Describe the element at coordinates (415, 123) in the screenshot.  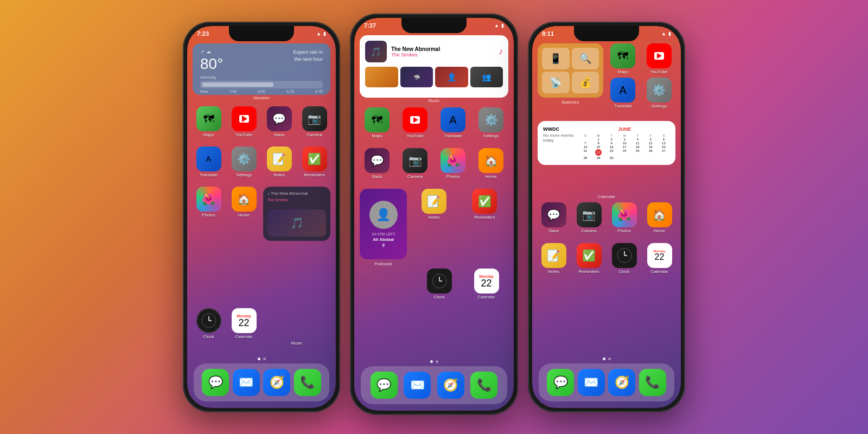
I see `app-youtube-2: YouTube` at that location.